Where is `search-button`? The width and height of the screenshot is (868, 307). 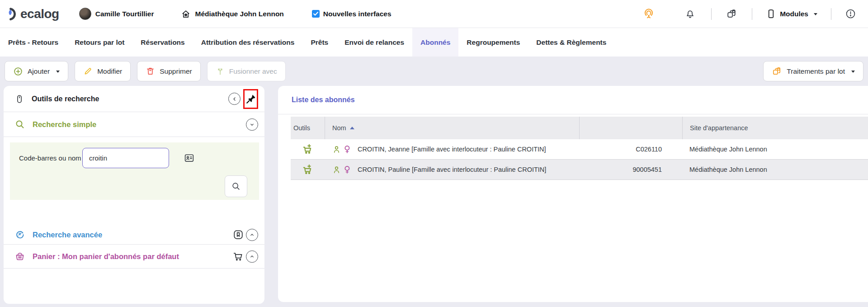 search-button is located at coordinates (236, 186).